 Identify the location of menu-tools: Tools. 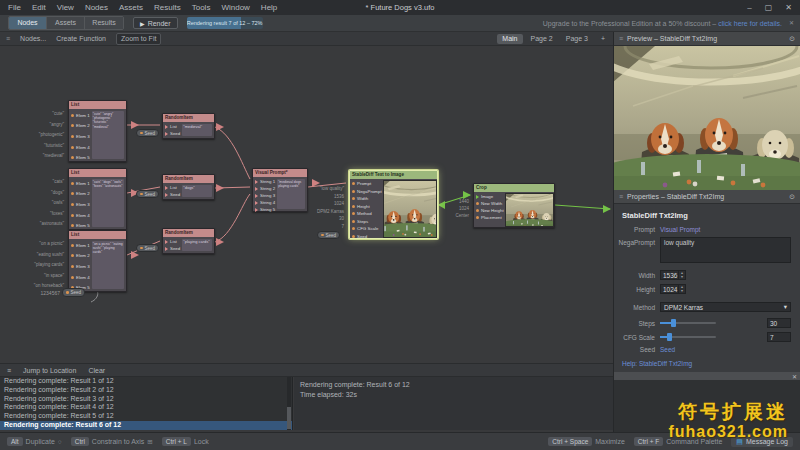
(202, 8).